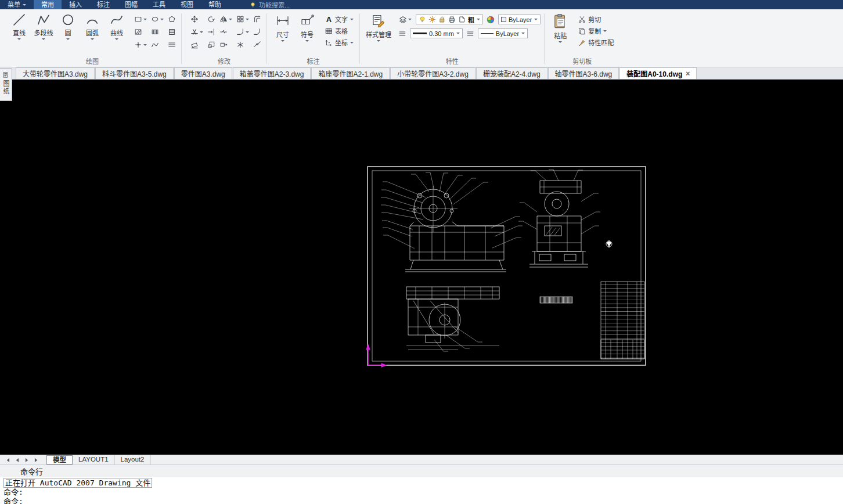  Describe the element at coordinates (157, 45) in the screenshot. I see `tool-sketch` at that location.